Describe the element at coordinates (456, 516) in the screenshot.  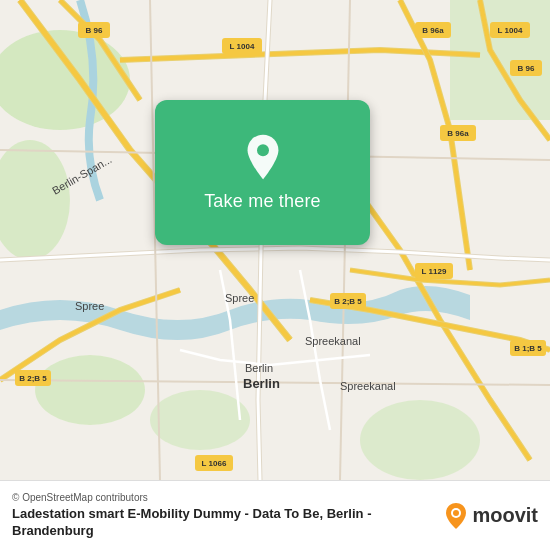
I see `moovit-pin-icon` at that location.